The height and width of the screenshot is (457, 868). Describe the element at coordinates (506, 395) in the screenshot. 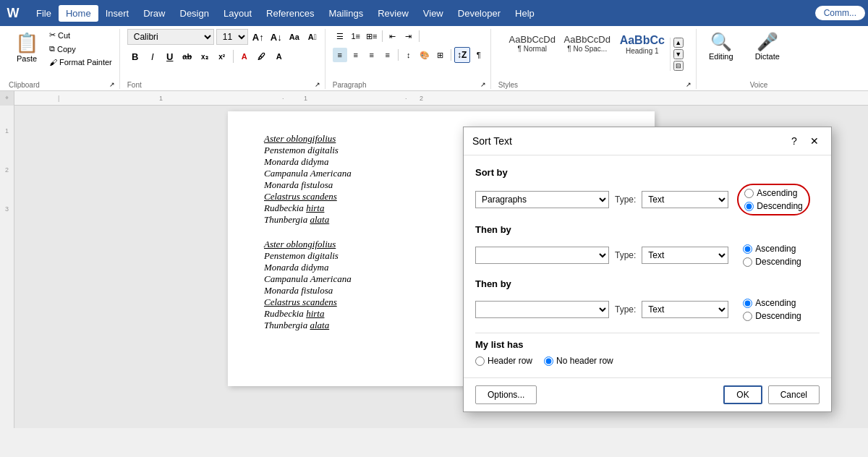

I see `options-button: Options...` at that location.